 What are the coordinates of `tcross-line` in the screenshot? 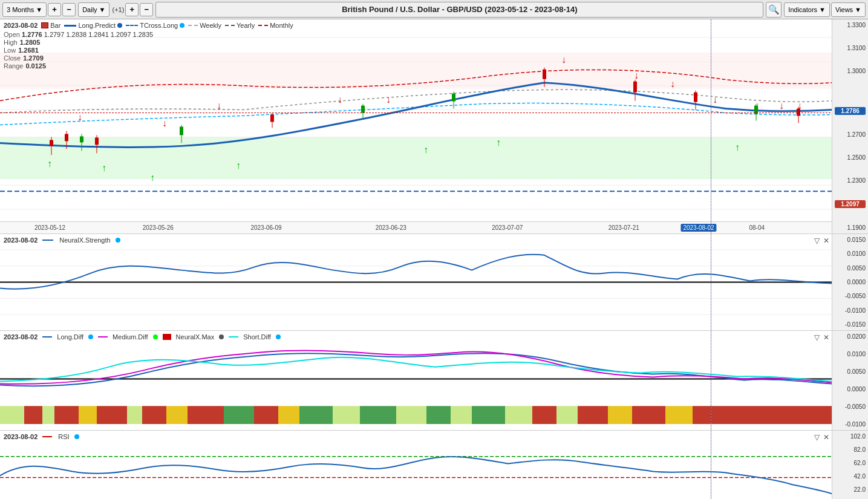 It's located at (132, 25).